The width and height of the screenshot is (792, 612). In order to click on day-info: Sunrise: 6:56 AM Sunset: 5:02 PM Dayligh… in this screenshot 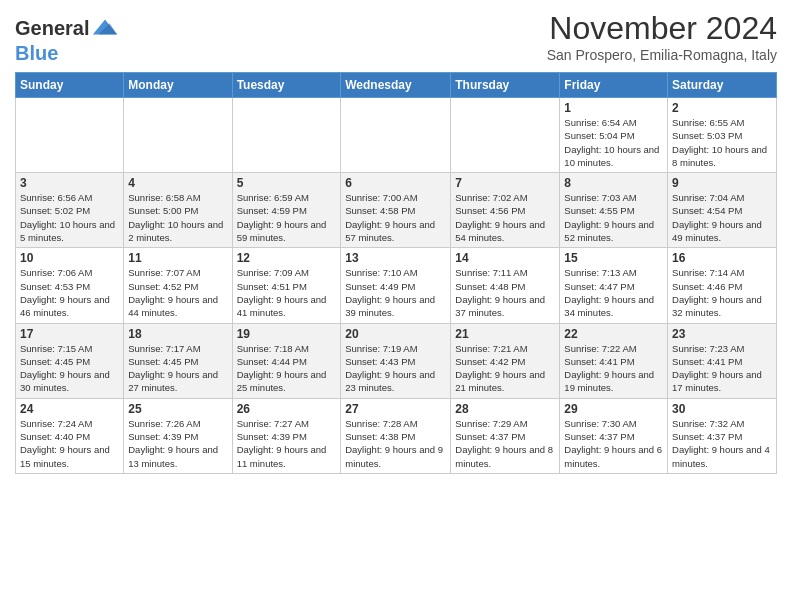, I will do `click(70, 218)`.